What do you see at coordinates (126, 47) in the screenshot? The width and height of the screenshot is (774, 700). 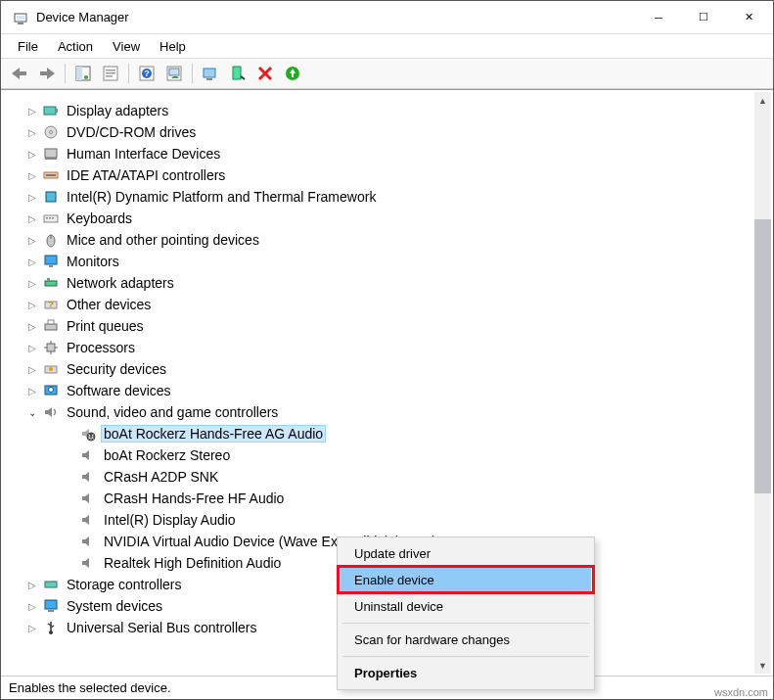 I see `menu-view: View` at bounding box center [126, 47].